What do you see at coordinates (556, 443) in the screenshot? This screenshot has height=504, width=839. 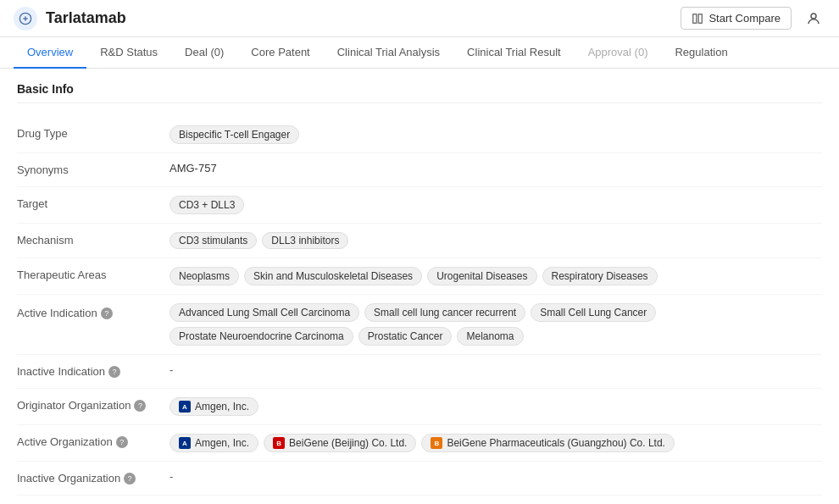 I see `beigene-guangzhou-name: BeiGene Pharmaceuticals (Guangzhou) Co. …` at bounding box center [556, 443].